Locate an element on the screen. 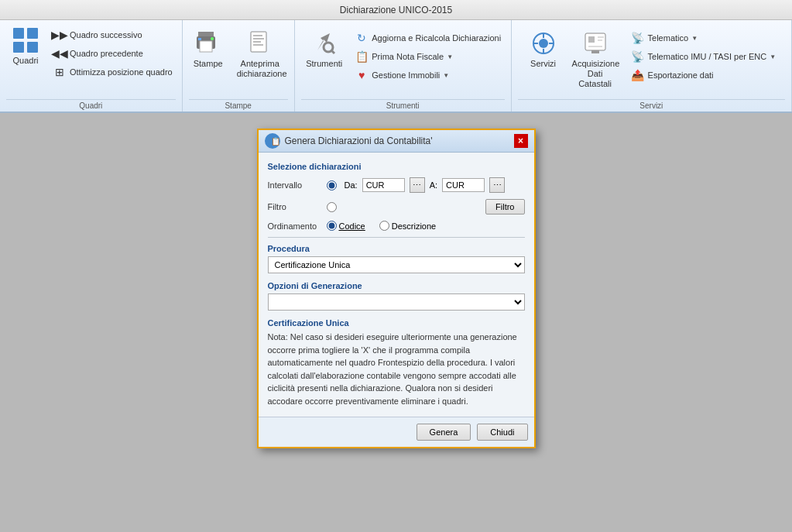 The image size is (792, 532). telematico-icon: 📡 is located at coordinates (638, 38).